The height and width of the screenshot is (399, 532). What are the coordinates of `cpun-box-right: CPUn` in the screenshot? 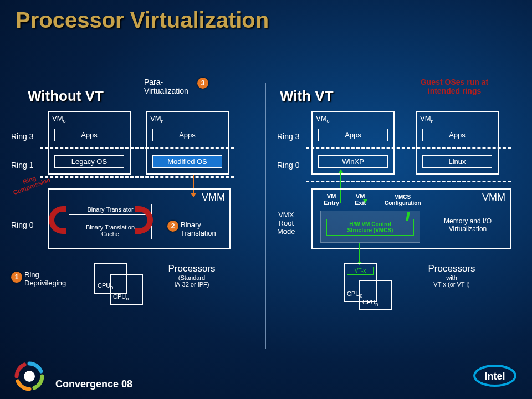 It's located at (376, 295).